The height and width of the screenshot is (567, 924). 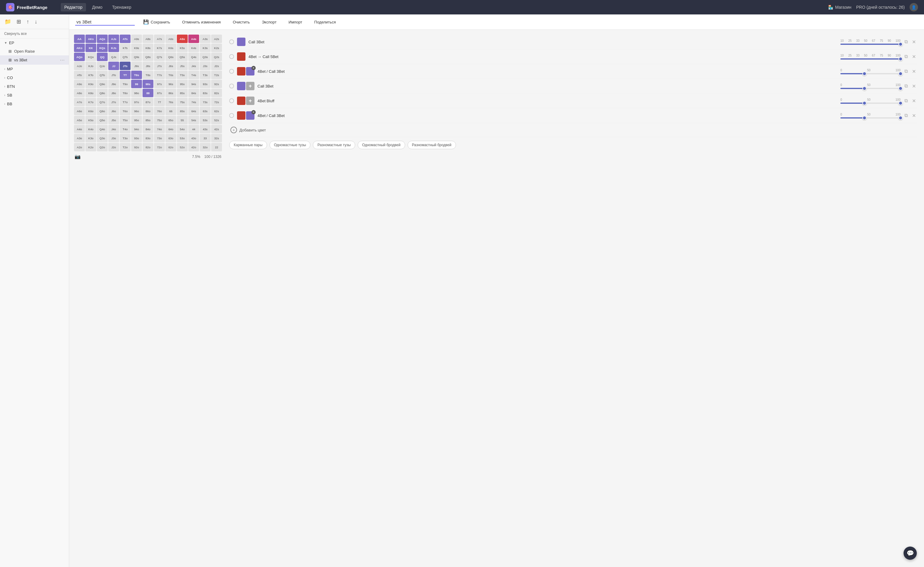 I want to click on hand-cell: A4o, so click(x=80, y=129).